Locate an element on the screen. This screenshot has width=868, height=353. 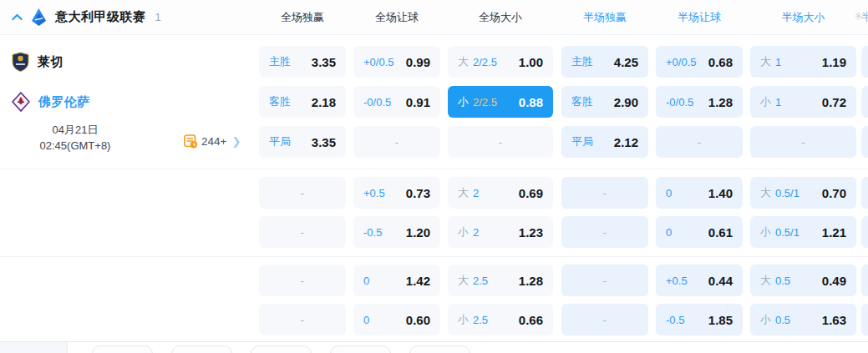
away-team-row: 佛罗伦萨 is located at coordinates (51, 102).